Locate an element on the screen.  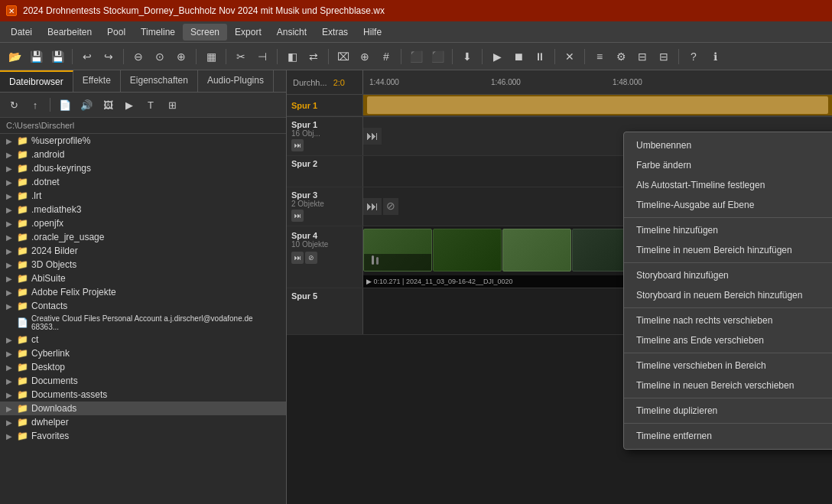
menu-timeline: Timeline is located at coordinates (158, 32).